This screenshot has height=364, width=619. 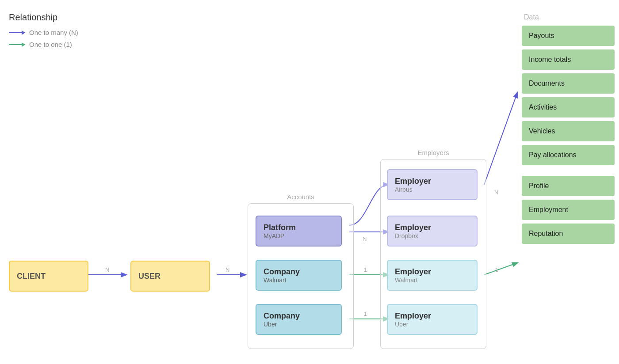 I want to click on data-panel: Data Payouts Income totals Documents Act…, so click(x=568, y=130).